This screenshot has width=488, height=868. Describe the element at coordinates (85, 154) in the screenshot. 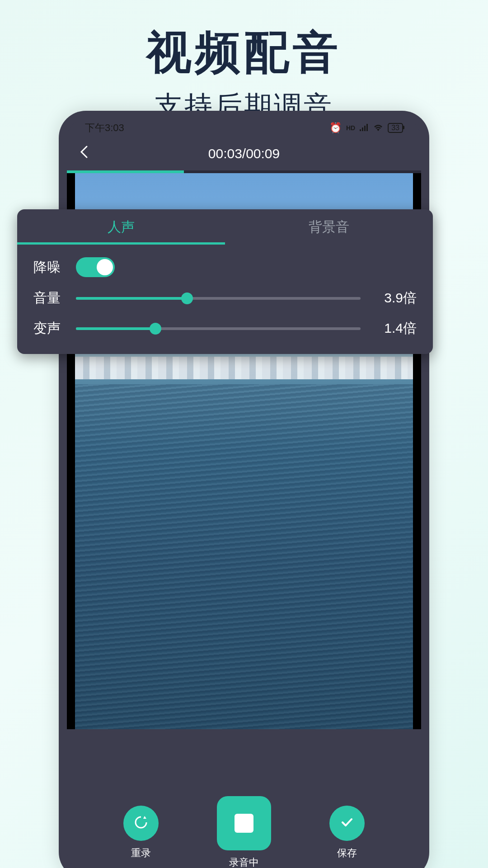

I see `back-button` at that location.